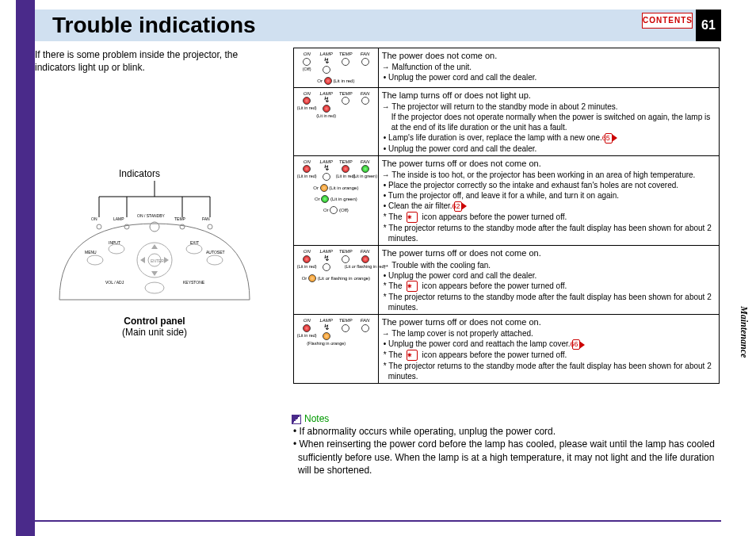  What do you see at coordinates (25, 268) in the screenshot?
I see `accent-bar` at bounding box center [25, 268].